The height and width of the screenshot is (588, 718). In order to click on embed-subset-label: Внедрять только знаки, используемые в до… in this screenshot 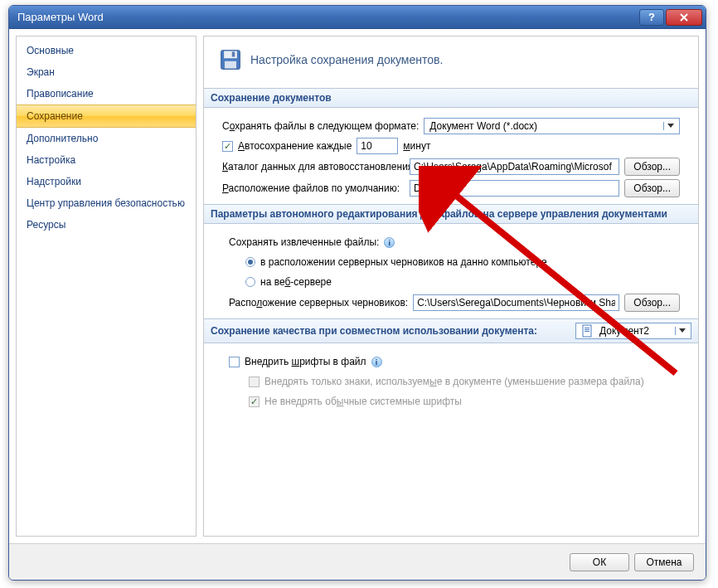, I will do `click(454, 381)`.